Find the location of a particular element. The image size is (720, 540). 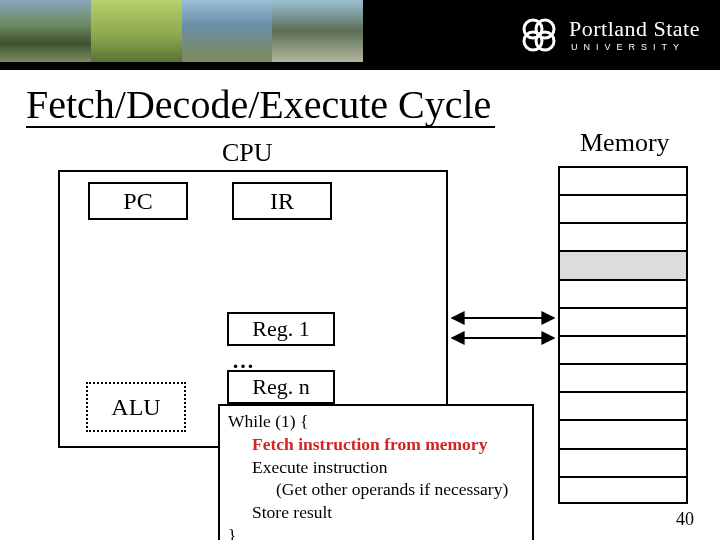

slide-title: Fetch/Decode/Execute Cycle is located at coordinates (260, 106).